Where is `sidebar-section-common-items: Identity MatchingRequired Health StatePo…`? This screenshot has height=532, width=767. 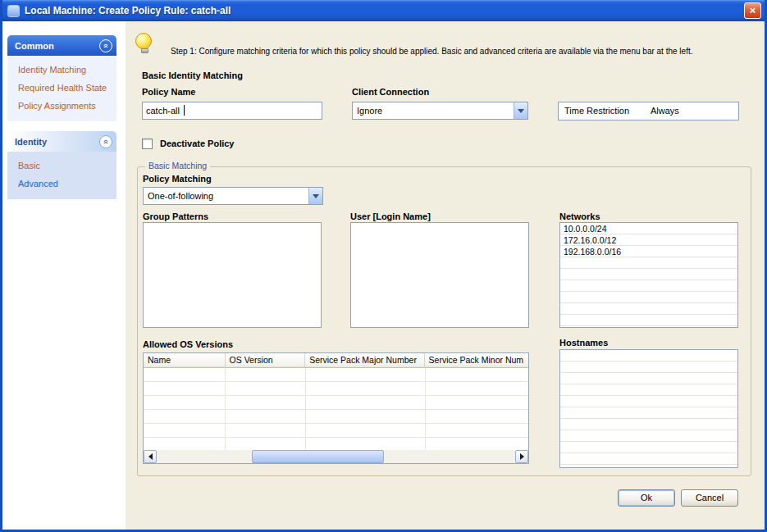
sidebar-section-common-items: Identity MatchingRequired Health StatePo… is located at coordinates (62, 89).